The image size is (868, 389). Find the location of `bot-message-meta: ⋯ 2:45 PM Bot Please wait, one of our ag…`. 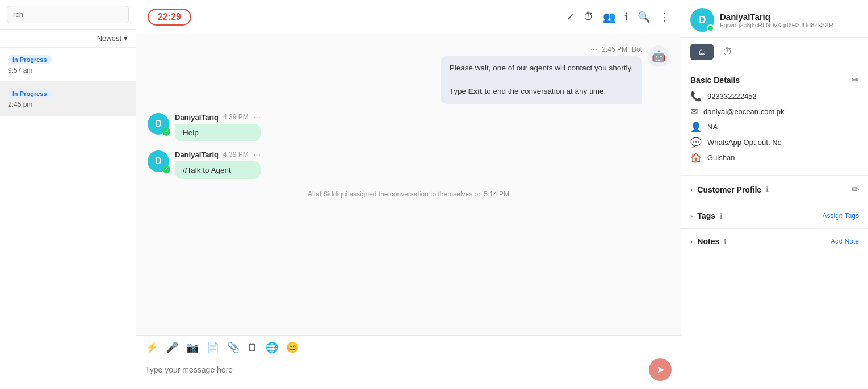

bot-message-meta: ⋯ 2:45 PM Bot Please wait, one of our ag… is located at coordinates (542, 75).